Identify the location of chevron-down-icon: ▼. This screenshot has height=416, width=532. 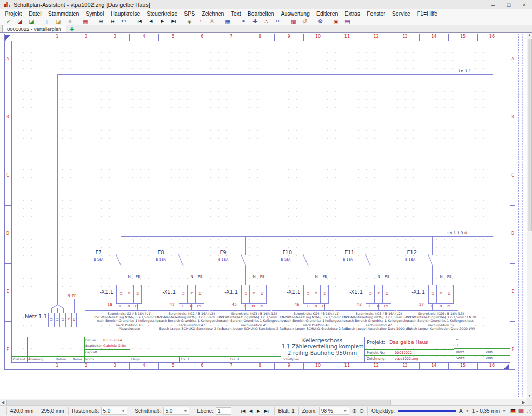
(345, 411).